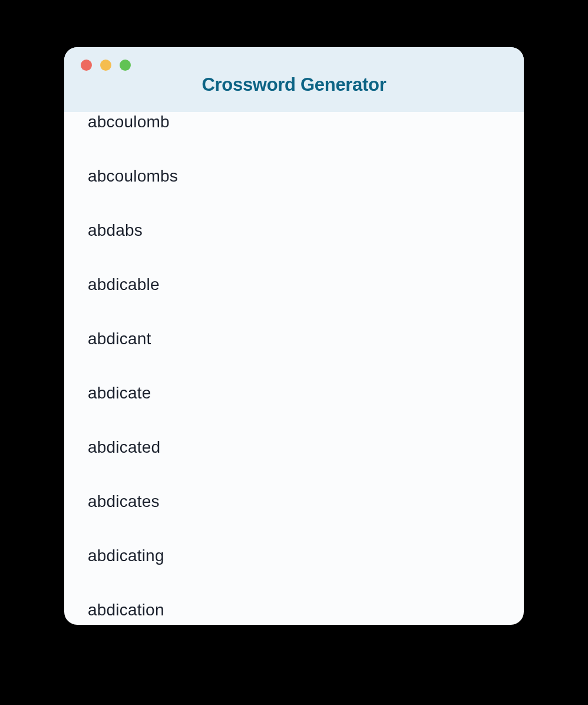  What do you see at coordinates (294, 285) in the screenshot?
I see `list-item: abdicable` at bounding box center [294, 285].